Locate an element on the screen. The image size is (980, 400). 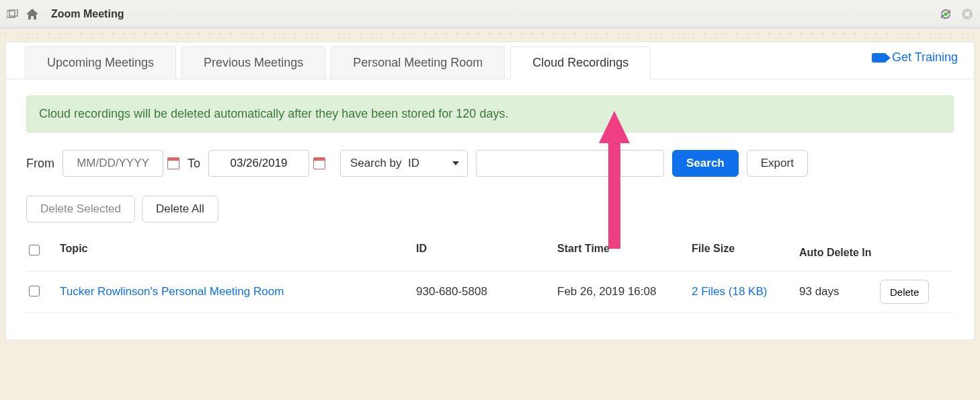
video-icon is located at coordinates (879, 58).